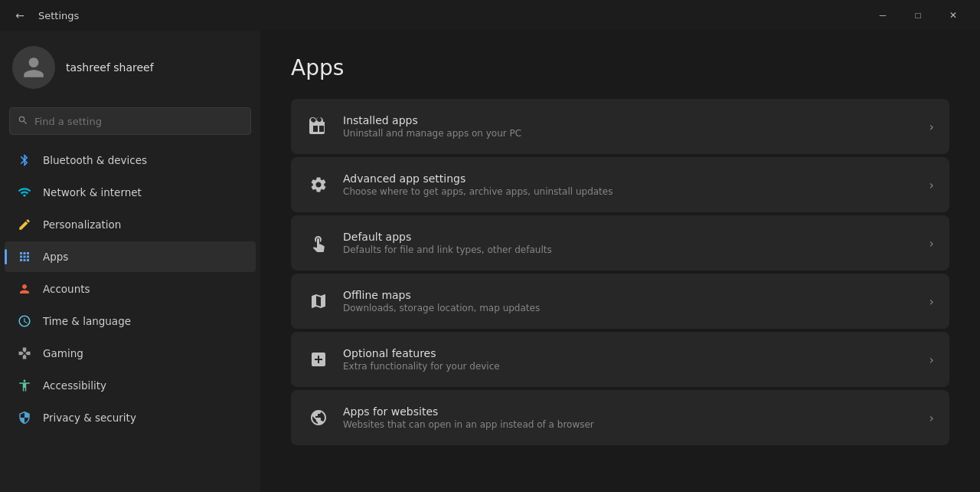 The width and height of the screenshot is (980, 492). I want to click on installed-apps-text: Installed apps Uninstall and manage apps…, so click(630, 126).